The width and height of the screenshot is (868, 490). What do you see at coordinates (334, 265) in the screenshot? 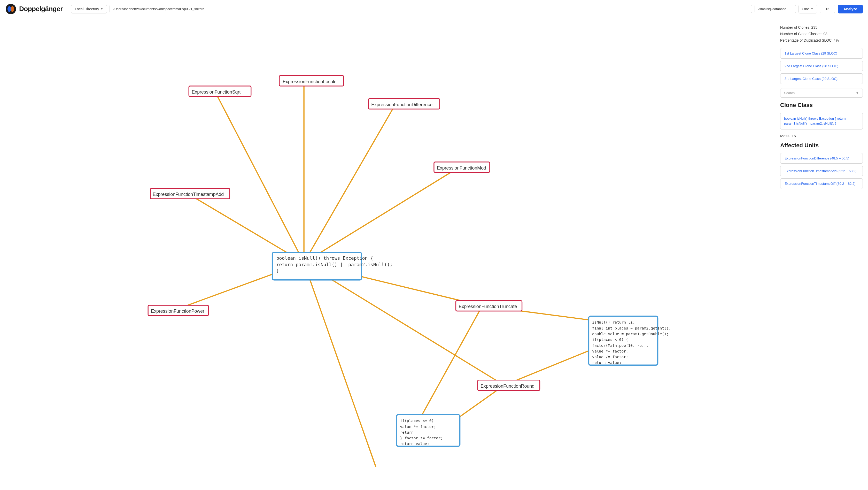
I see `svg-text:return param1.isNull() || para: return param1.isNull() || param2.isNull(…` at bounding box center [334, 265].